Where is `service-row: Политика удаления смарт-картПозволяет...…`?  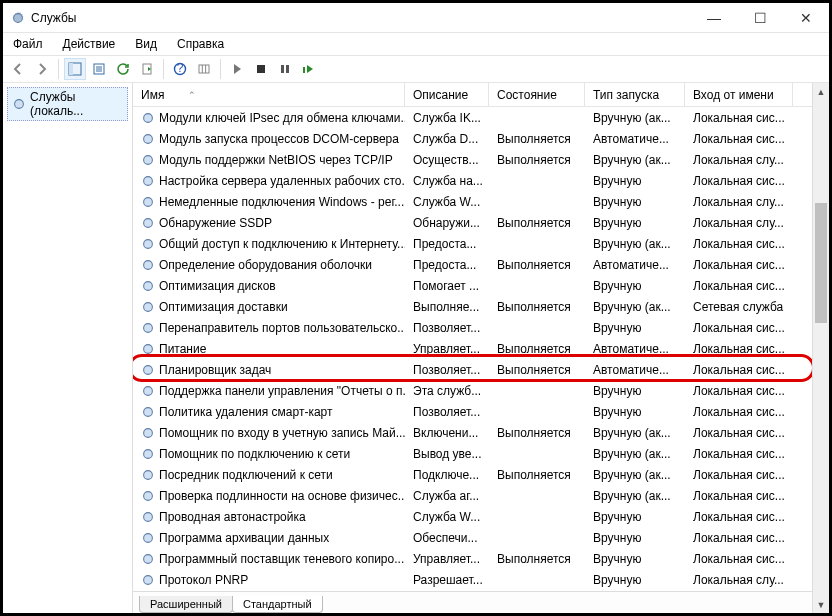 service-row: Политика удаления смарт-картПозволяет...… is located at coordinates (481, 412).